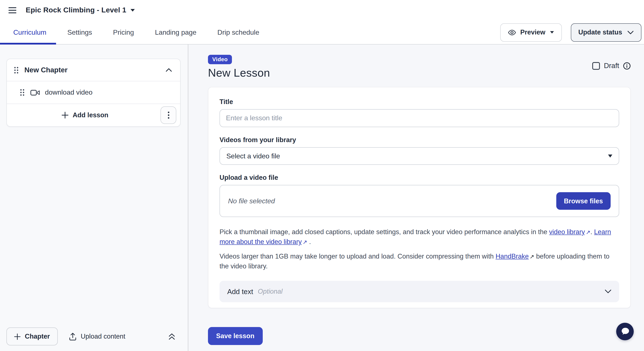 Image resolution: width=644 pixels, height=351 pixels. What do you see at coordinates (94, 115) in the screenshot?
I see `chapter-footer-row: Add lesson` at bounding box center [94, 115].